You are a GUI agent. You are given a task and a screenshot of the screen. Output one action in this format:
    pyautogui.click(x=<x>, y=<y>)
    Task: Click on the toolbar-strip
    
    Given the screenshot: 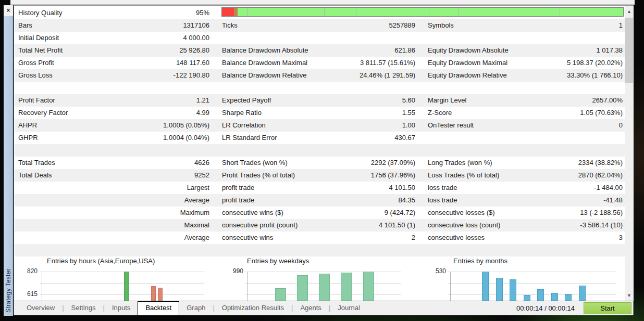 What is the action you would take?
    pyautogui.click(x=323, y=2)
    